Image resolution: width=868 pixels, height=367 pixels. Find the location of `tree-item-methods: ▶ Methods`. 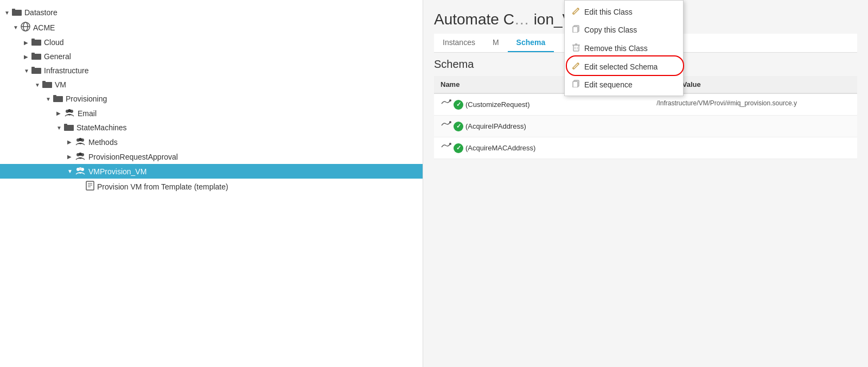

tree-item-methods: ▶ Methods is located at coordinates (212, 142).